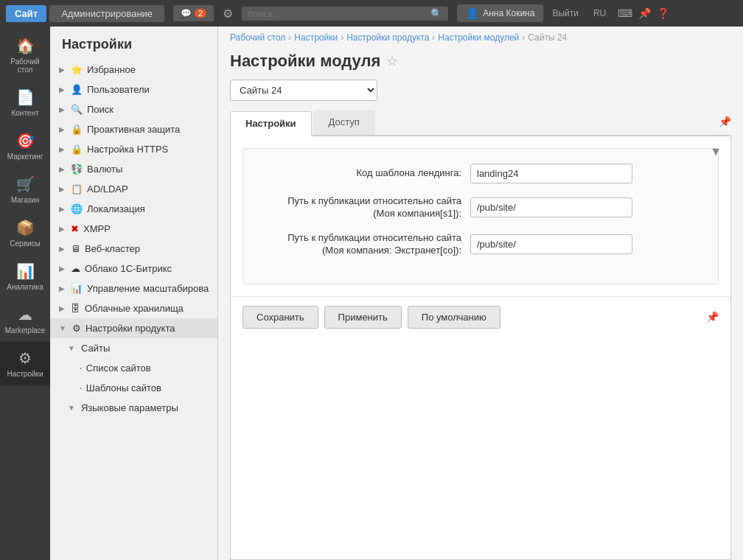 The width and height of the screenshot is (743, 560). I want to click on user-button: 👤 Анна Кокина, so click(500, 13).